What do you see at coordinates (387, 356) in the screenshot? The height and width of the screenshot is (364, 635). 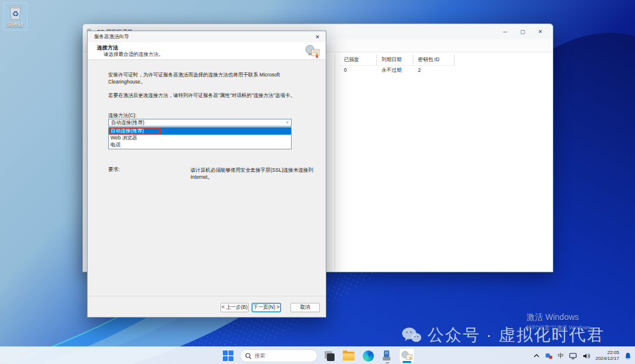 I see `server-manager-button` at bounding box center [387, 356].